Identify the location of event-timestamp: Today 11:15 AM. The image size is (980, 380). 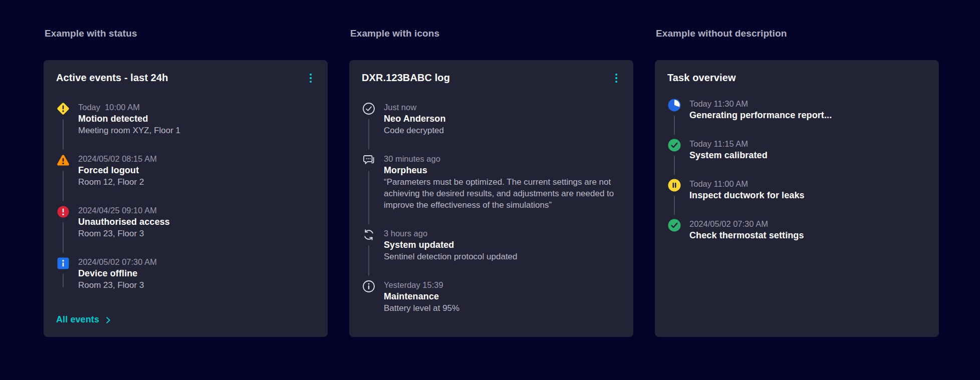
(728, 144).